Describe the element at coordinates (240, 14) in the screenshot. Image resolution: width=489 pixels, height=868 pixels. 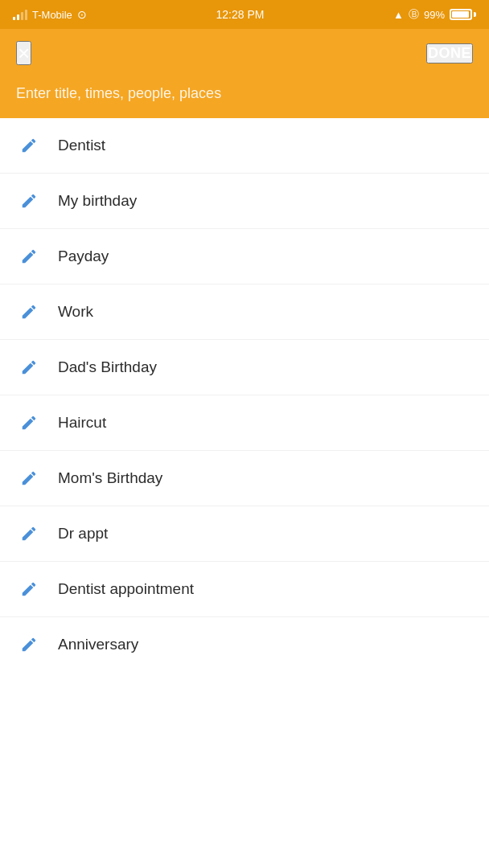
I see `clock: 12:28 PM` at that location.